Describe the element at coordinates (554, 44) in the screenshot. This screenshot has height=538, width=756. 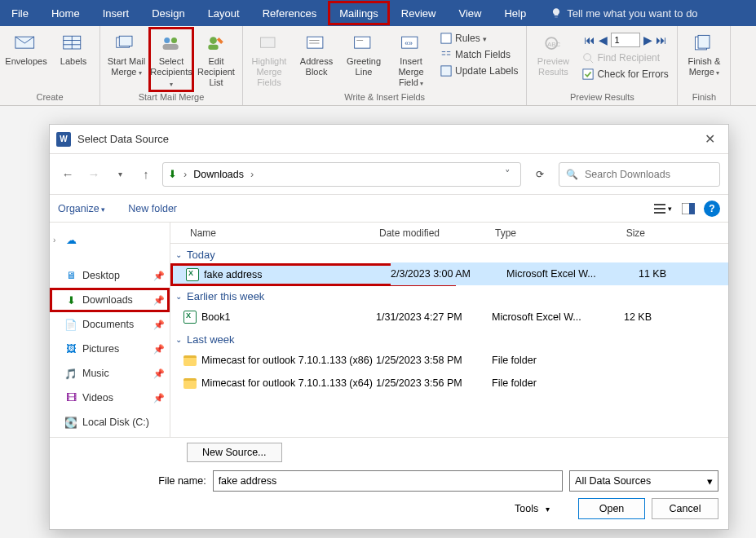
I see `svg-text: ABC` at that location.